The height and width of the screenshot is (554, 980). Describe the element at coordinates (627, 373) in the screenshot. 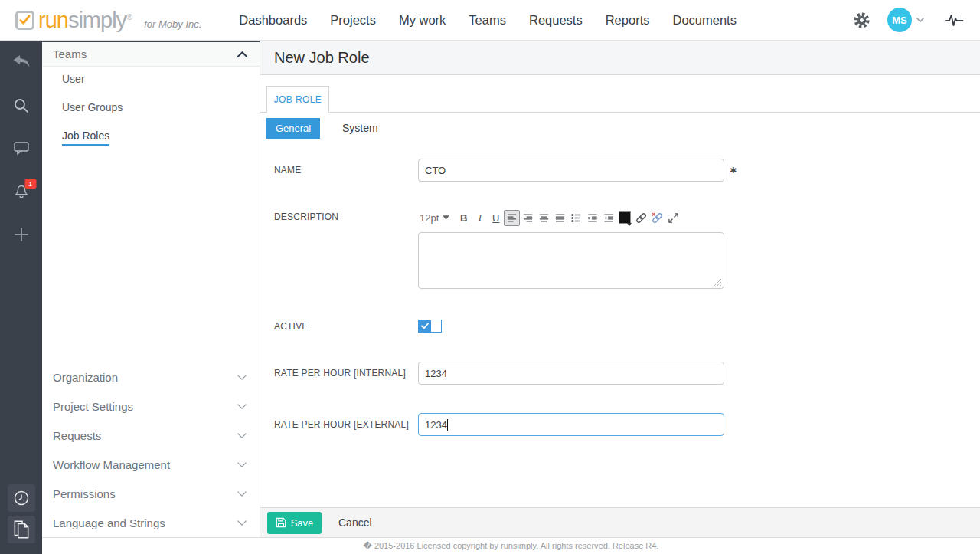

I see `rate-internal-row: RATE PER HOUR [INTERNAL]` at that location.